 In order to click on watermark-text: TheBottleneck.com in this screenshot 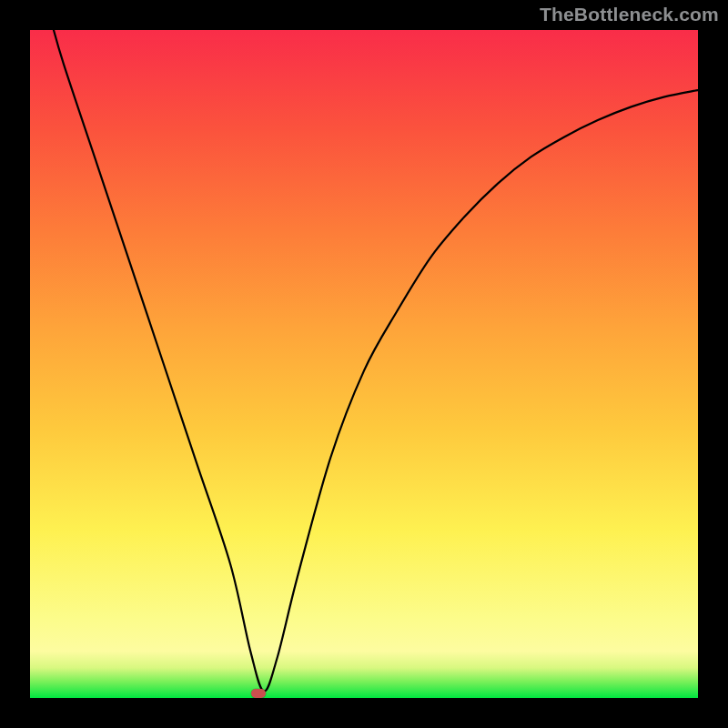, I will do `click(630, 15)`.